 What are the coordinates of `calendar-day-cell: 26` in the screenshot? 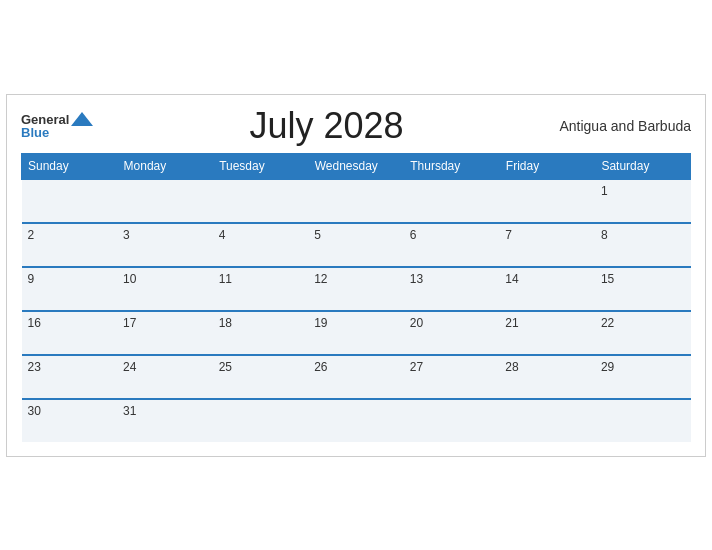 It's located at (356, 377).